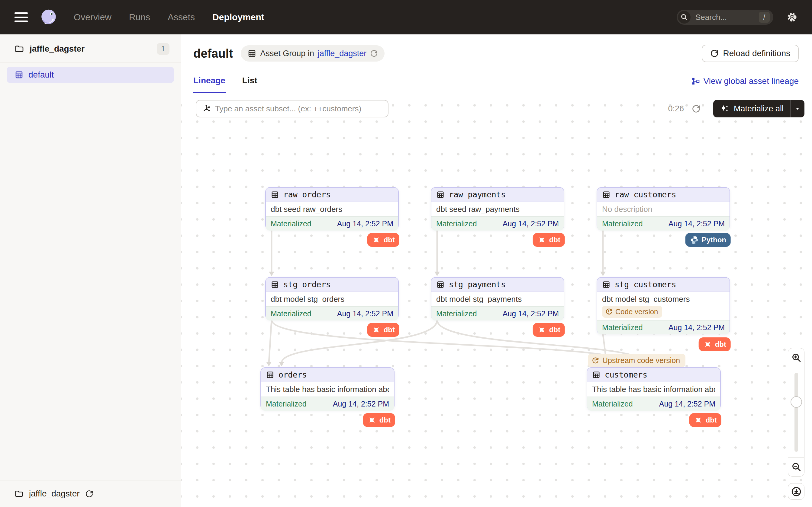 This screenshot has width=812, height=507. I want to click on settings-gear-icon, so click(792, 17).